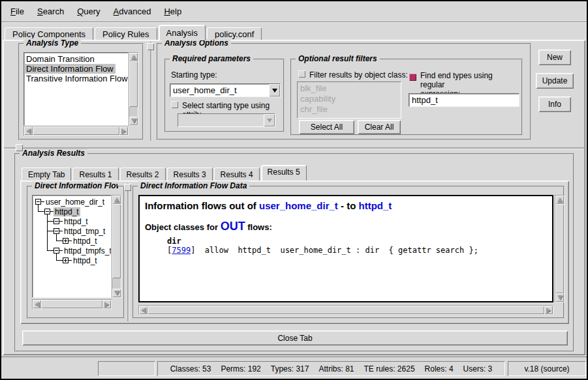 Image resolution: width=588 pixels, height=380 pixels. I want to click on analysis-results-legend: Analysis Results, so click(54, 153).